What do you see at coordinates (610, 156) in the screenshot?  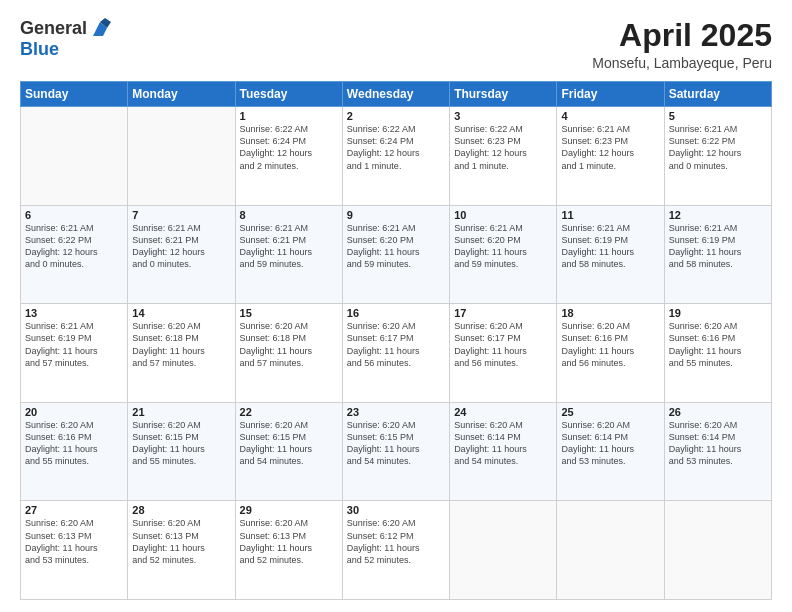 I see `calendar-cell: 4Sunrise: 6:21 AM Sunset: 6:23 PM Daylig…` at bounding box center [610, 156].